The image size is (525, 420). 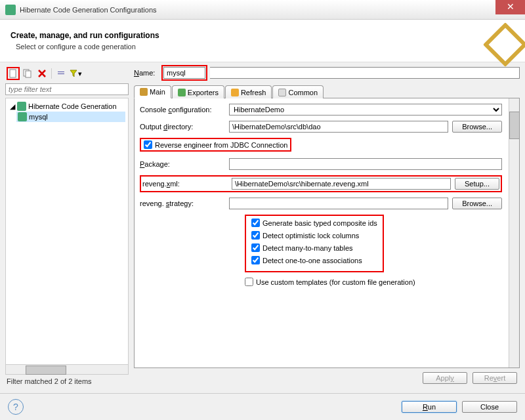 What do you see at coordinates (445, 378) in the screenshot?
I see `apply-button: Apply` at bounding box center [445, 378].